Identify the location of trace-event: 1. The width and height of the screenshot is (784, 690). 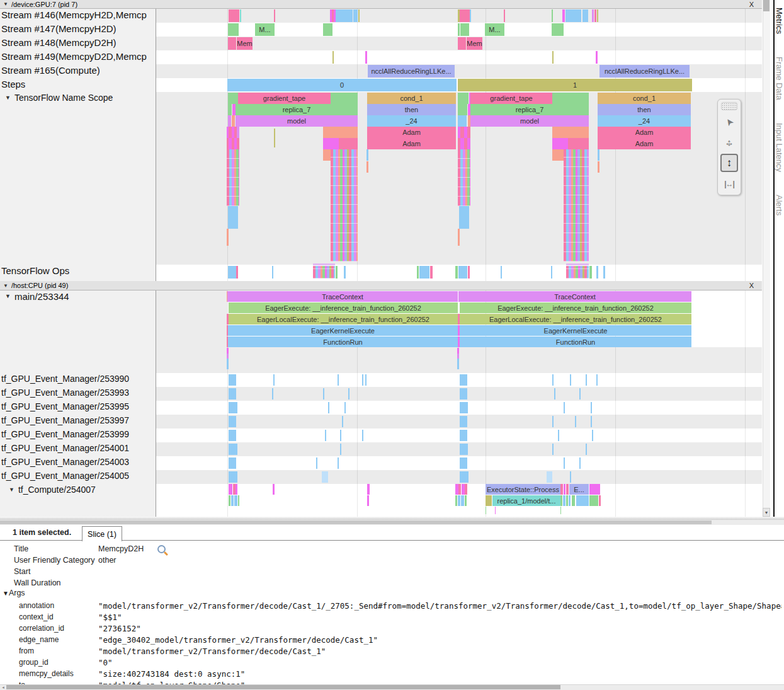
(575, 85).